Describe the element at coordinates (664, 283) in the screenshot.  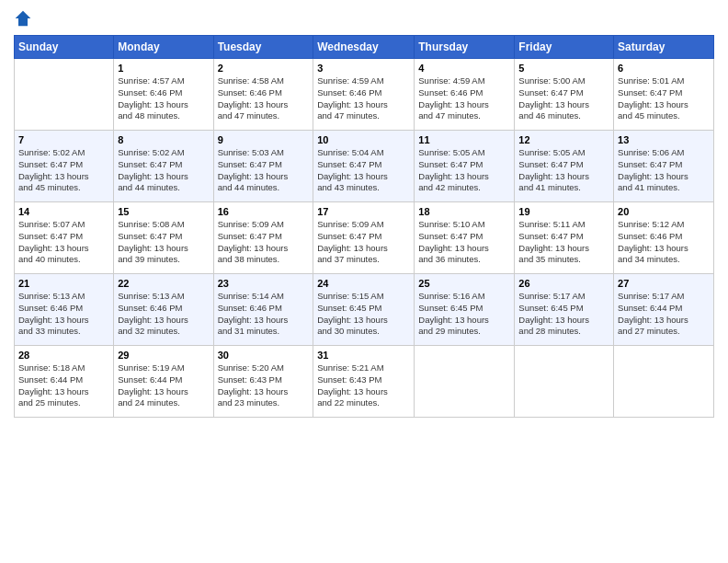
I see `day-number: 27` at that location.